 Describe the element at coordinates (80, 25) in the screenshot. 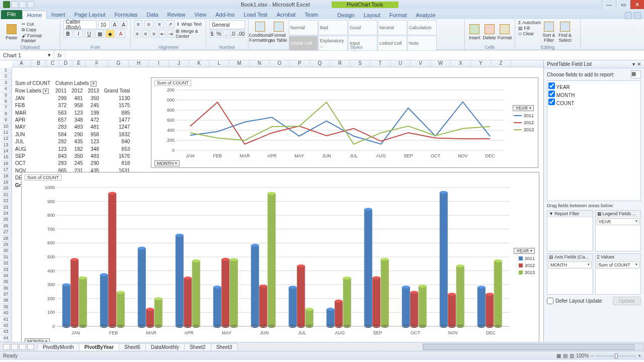

I see `font-name-combo: Calibri (Body)` at that location.